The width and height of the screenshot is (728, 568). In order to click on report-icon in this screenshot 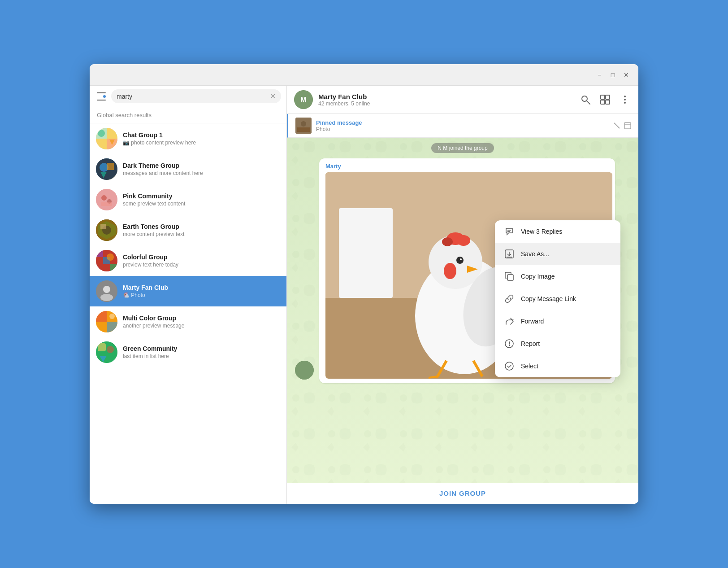, I will do `click(509, 344)`.